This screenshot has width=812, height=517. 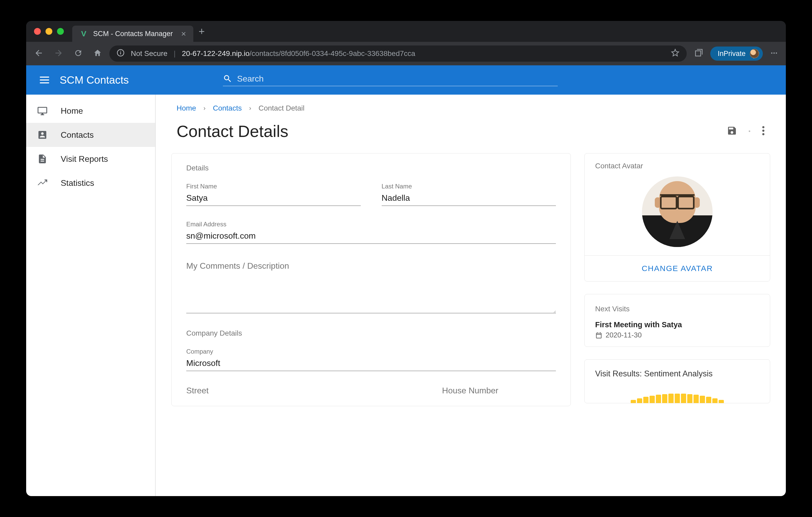 What do you see at coordinates (754, 54) in the screenshot?
I see `profile-avatar-icon` at bounding box center [754, 54].